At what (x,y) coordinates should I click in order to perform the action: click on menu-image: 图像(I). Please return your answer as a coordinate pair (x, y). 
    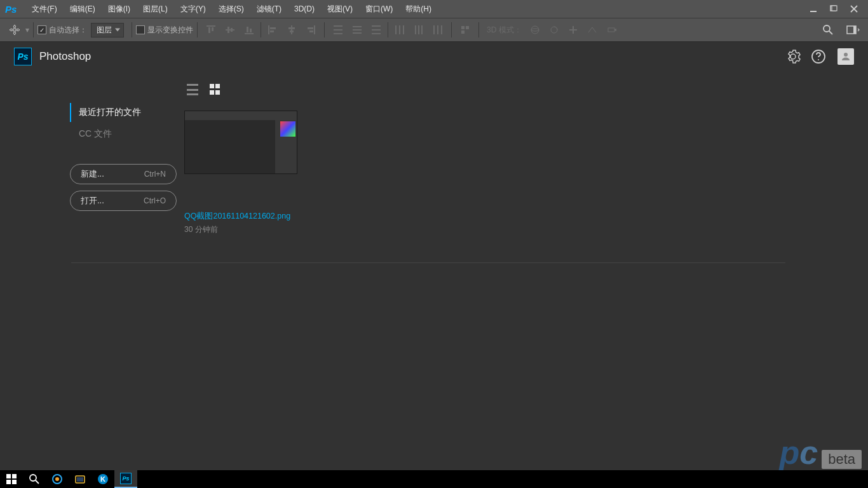
    Looking at the image, I should click on (119, 9).